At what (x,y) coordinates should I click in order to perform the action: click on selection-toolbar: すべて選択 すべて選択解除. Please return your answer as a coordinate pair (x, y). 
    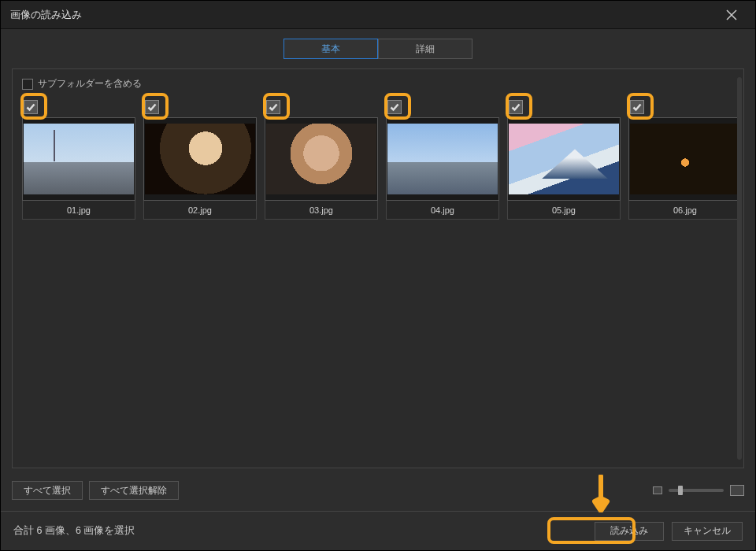
    Looking at the image, I should click on (378, 490).